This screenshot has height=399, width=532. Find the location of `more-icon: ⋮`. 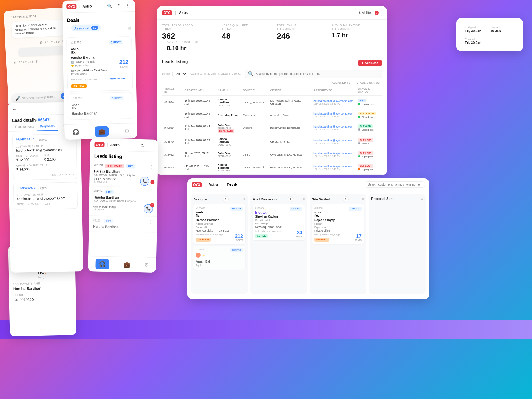

more-icon: ⋮ is located at coordinates (128, 5).